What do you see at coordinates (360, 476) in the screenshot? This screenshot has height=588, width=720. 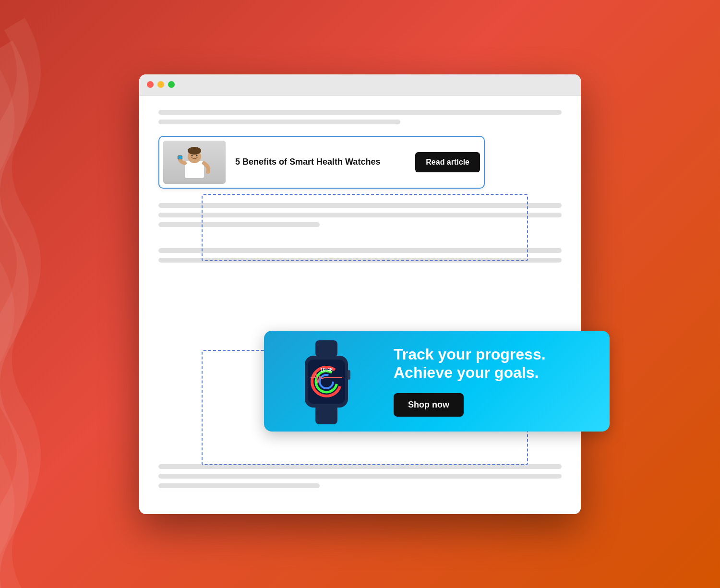 I see `skeleton-bottom` at bounding box center [360, 476].